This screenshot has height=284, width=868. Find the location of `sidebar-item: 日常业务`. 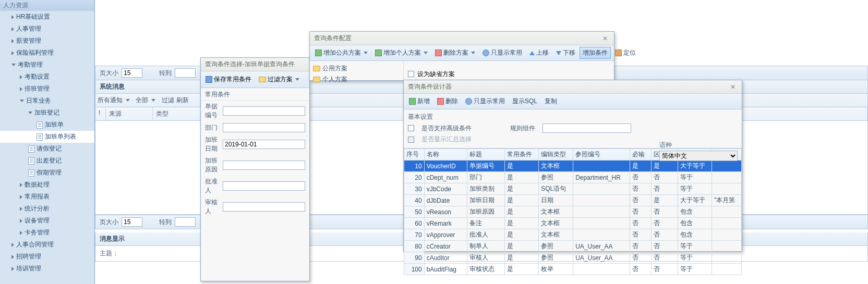

sidebar-item: 日常业务 is located at coordinates (47, 101).